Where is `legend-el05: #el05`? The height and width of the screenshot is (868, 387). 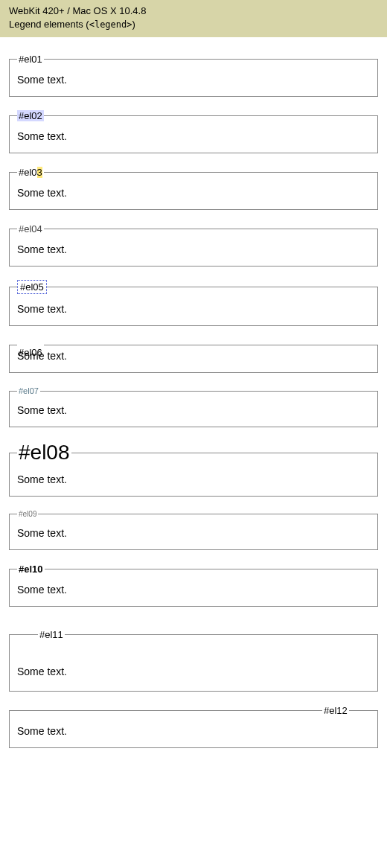
legend-el05: #el05 is located at coordinates (32, 287).